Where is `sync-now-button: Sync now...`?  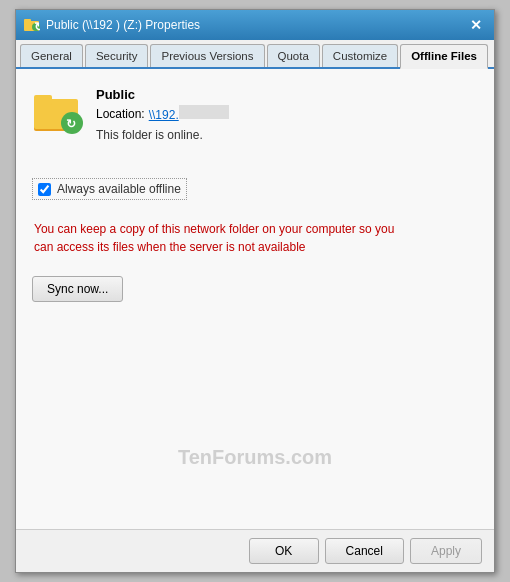 sync-now-button: Sync now... is located at coordinates (78, 289).